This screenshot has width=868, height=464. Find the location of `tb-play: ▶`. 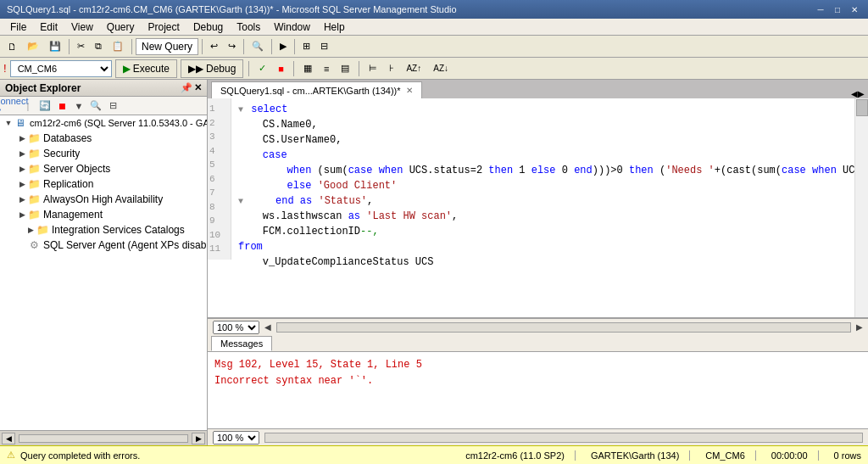

tb-play: ▶ is located at coordinates (283, 47).